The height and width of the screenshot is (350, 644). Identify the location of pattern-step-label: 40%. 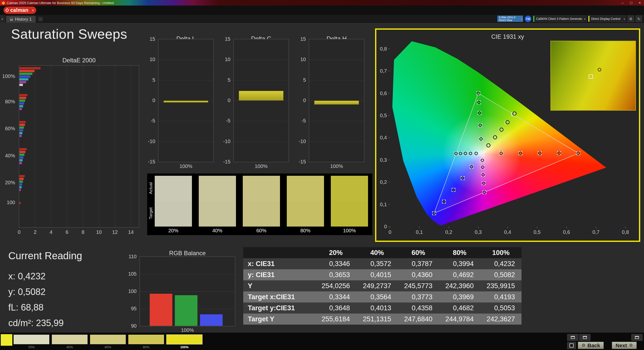
(70, 347).